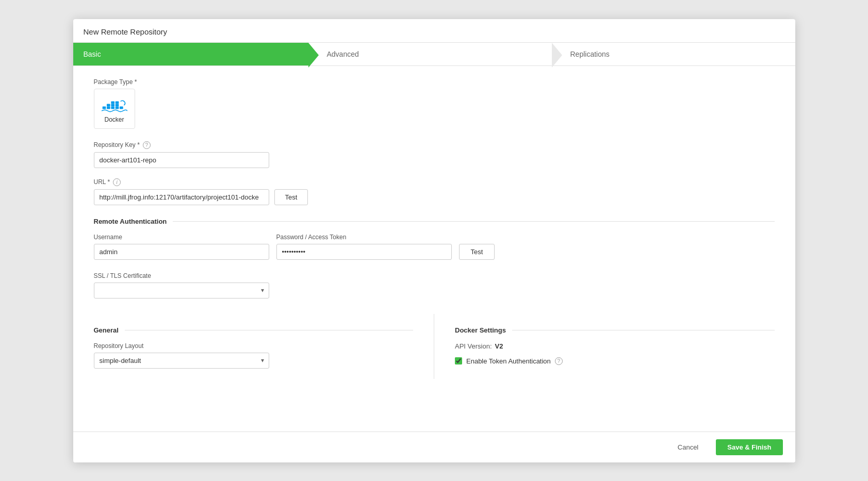 Image resolution: width=868 pixels, height=481 pixels. What do you see at coordinates (434, 346) in the screenshot?
I see `bottom-sections: General Repository Layout simple-default…` at bounding box center [434, 346].